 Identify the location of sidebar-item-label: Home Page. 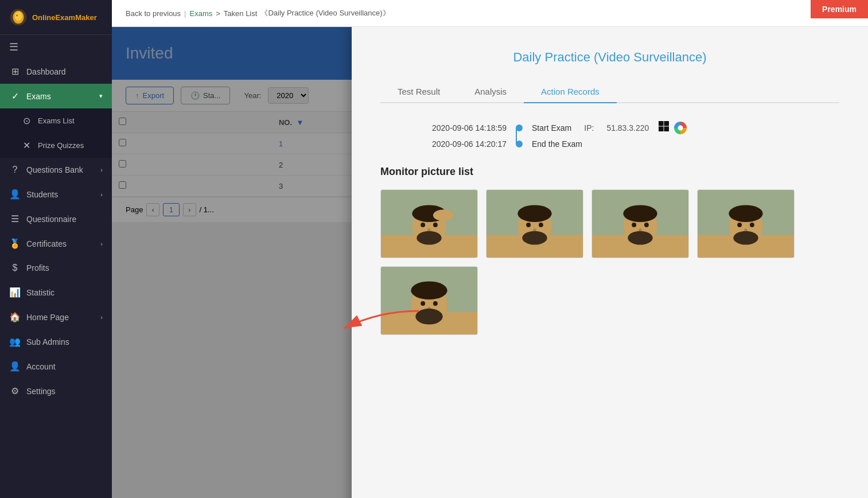
(48, 317).